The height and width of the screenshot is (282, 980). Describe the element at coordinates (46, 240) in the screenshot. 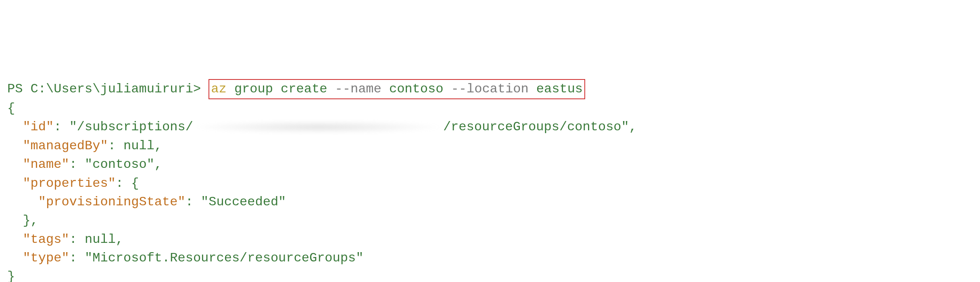

I see `key-tags: "tags"` at that location.